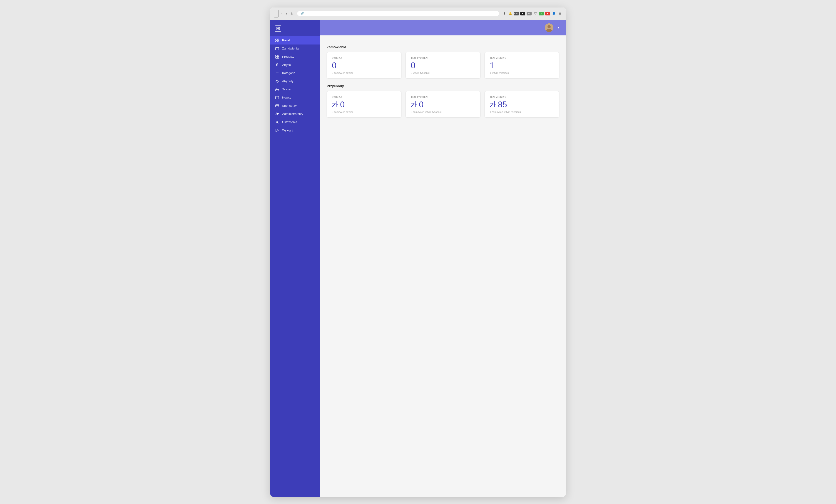 Image resolution: width=836 pixels, height=504 pixels. Describe the element at coordinates (549, 28) in the screenshot. I see `avatar` at that location.